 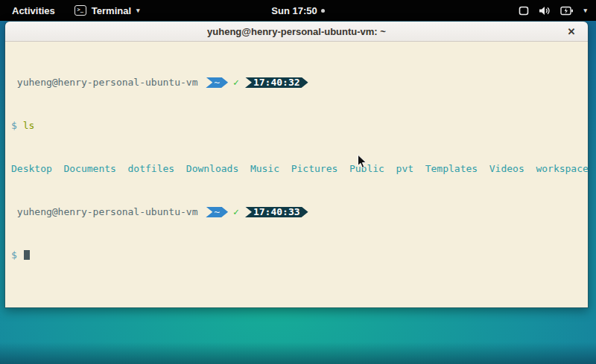 What do you see at coordinates (34, 10) in the screenshot?
I see `activities-button: Activities` at bounding box center [34, 10].